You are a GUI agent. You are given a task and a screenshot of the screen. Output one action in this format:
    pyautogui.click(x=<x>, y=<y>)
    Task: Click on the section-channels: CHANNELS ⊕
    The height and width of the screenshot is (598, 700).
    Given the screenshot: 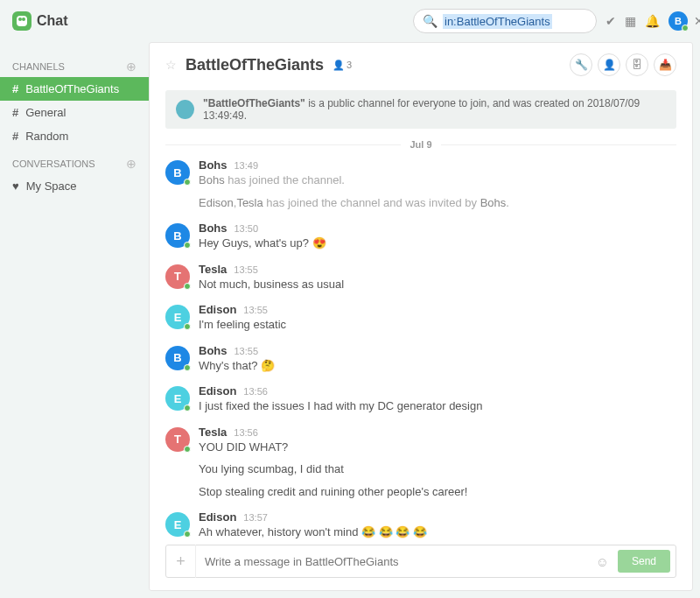 What is the action you would take?
    pyautogui.click(x=74, y=67)
    